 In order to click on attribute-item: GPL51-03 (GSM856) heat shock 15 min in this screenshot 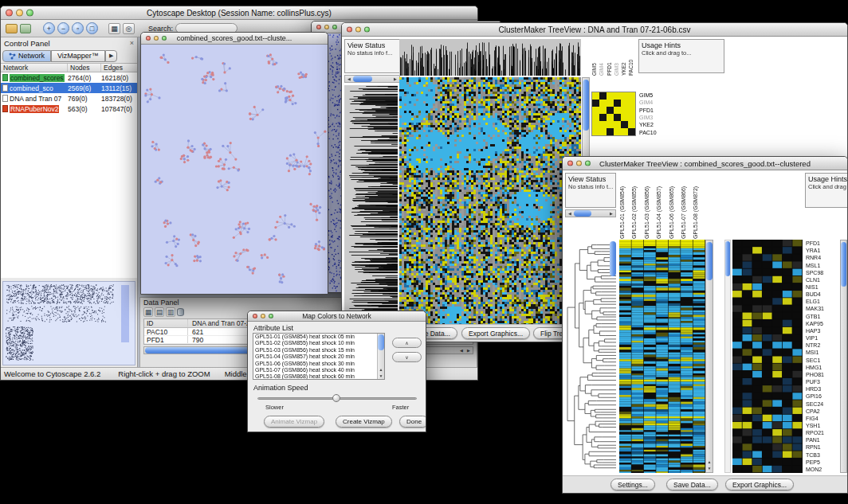, I will do `click(316, 350)`.